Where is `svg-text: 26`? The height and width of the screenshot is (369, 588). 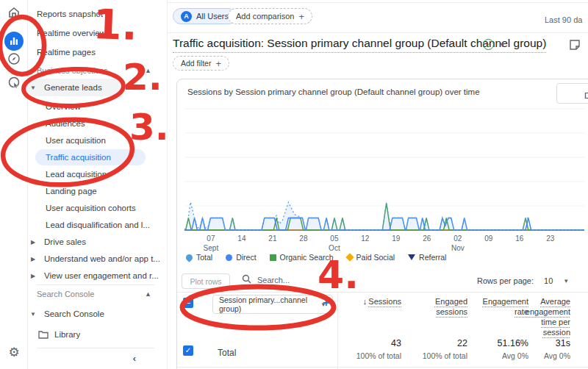 svg-text: 26 is located at coordinates (427, 238).